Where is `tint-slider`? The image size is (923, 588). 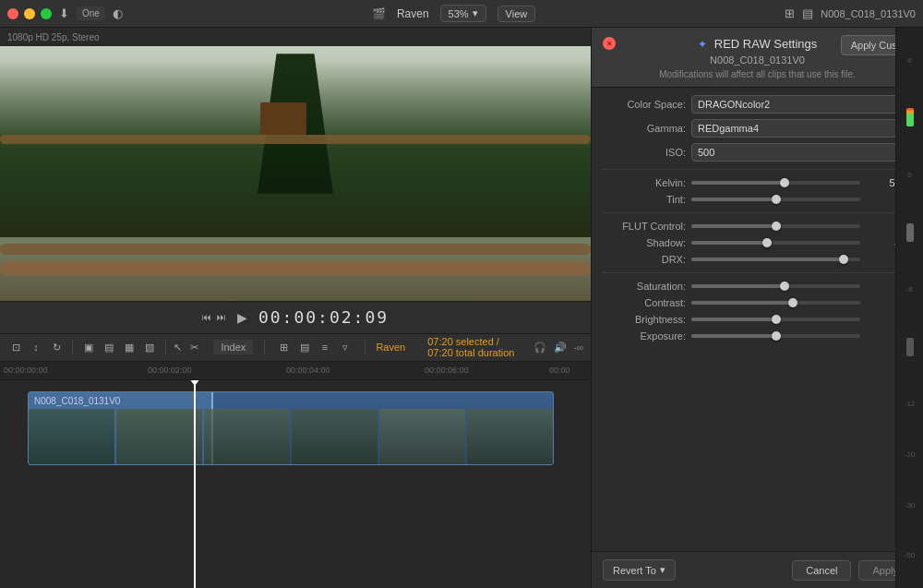
tint-slider is located at coordinates (775, 199).